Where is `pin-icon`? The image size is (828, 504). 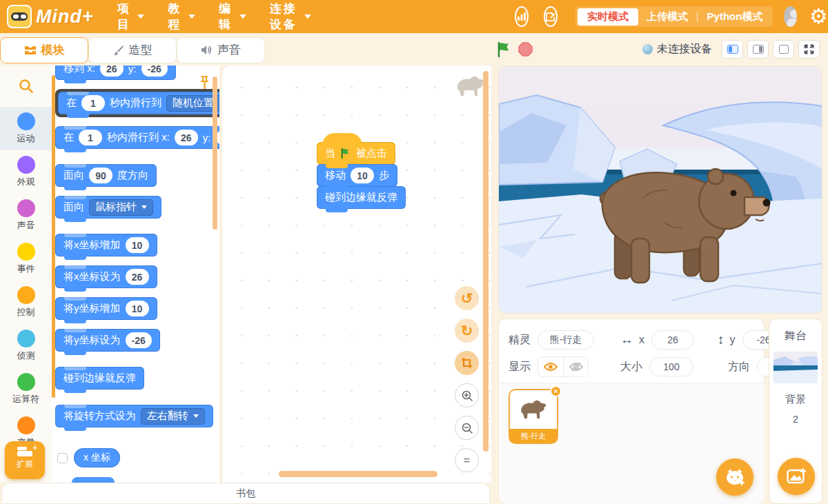
pin-icon is located at coordinates (204, 84).